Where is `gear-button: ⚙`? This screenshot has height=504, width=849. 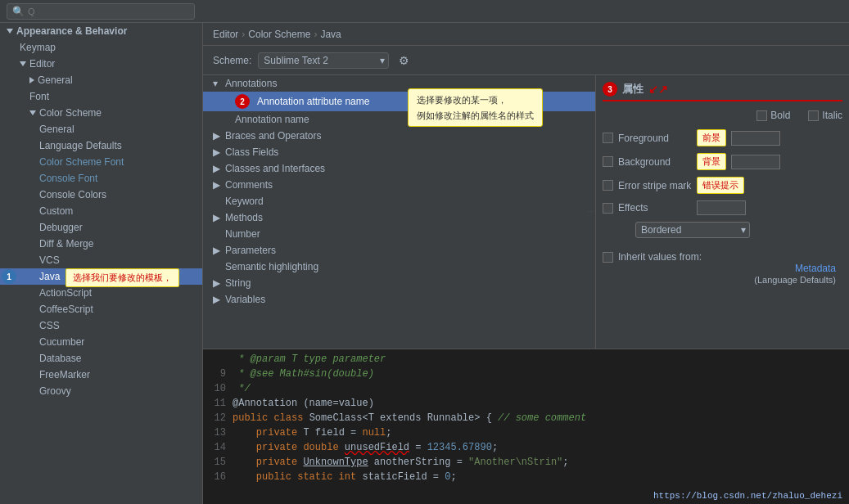
gear-button: ⚙ is located at coordinates (404, 61).